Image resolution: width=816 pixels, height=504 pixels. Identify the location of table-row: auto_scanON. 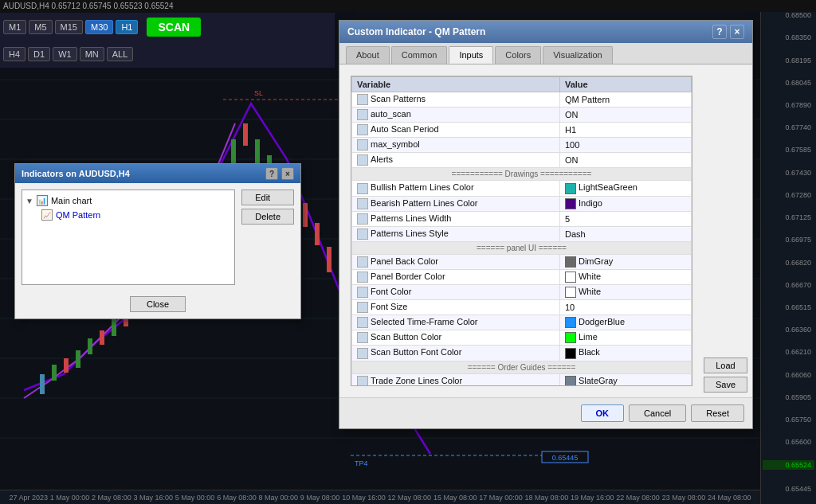
(522, 115).